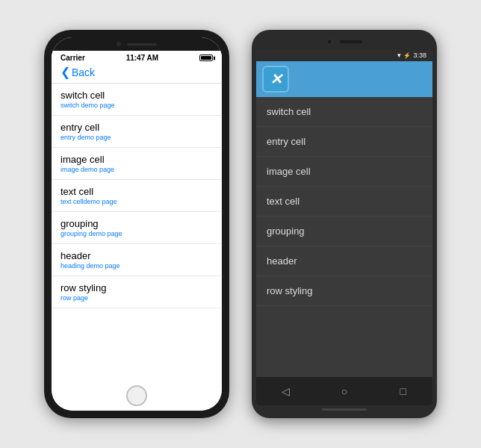 The image size is (481, 448). What do you see at coordinates (137, 396) in the screenshot?
I see `ios-home-button` at bounding box center [137, 396].